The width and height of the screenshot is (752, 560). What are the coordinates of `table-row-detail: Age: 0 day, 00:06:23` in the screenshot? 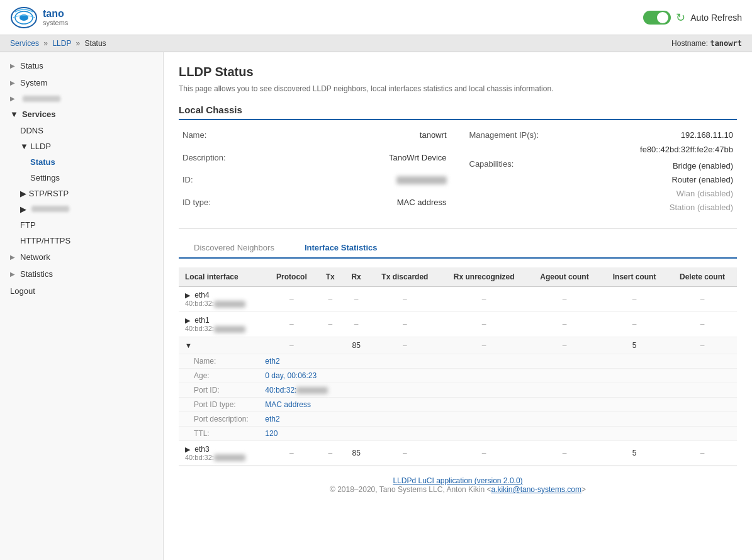 It's located at (458, 375).